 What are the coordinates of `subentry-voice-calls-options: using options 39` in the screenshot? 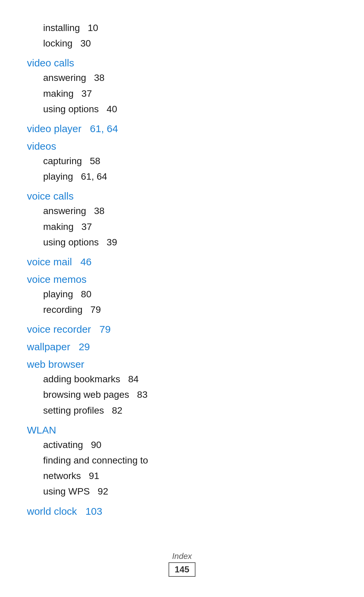 It's located at (182, 242).